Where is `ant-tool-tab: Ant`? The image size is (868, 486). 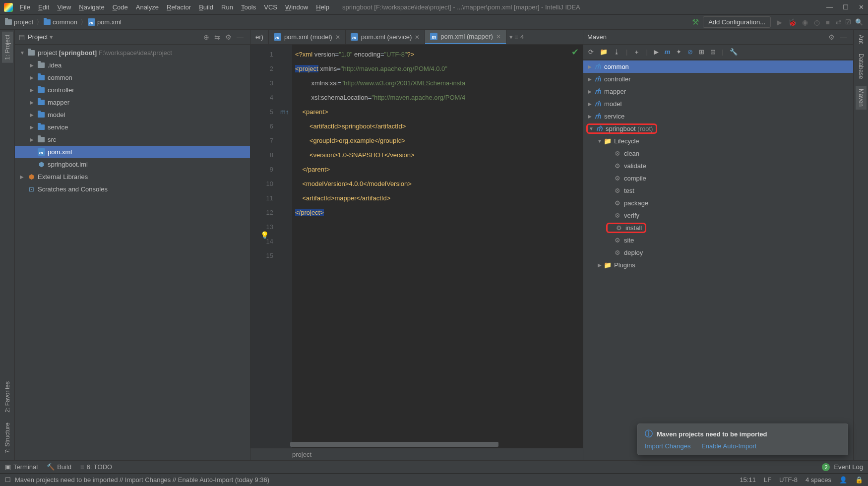
ant-tool-tab: Ant is located at coordinates (861, 39).